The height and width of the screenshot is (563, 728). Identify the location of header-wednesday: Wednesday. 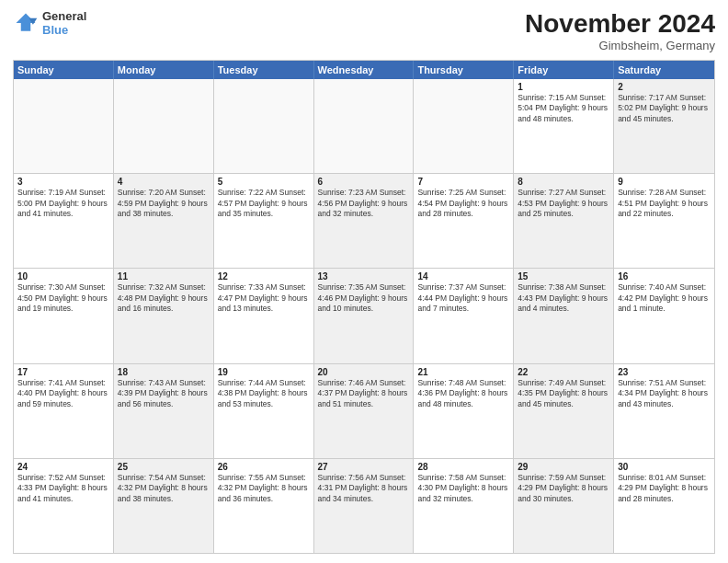
(364, 70).